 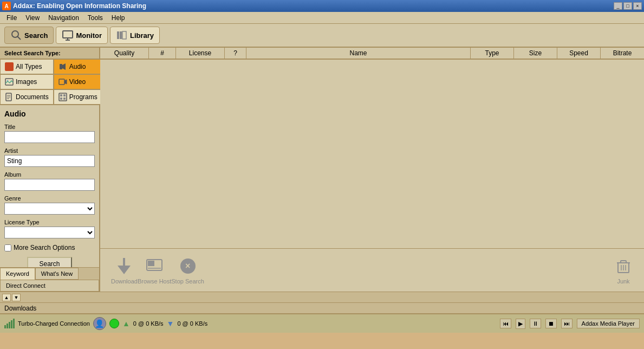 I want to click on col-quality: Quality, so click(x=125, y=53).